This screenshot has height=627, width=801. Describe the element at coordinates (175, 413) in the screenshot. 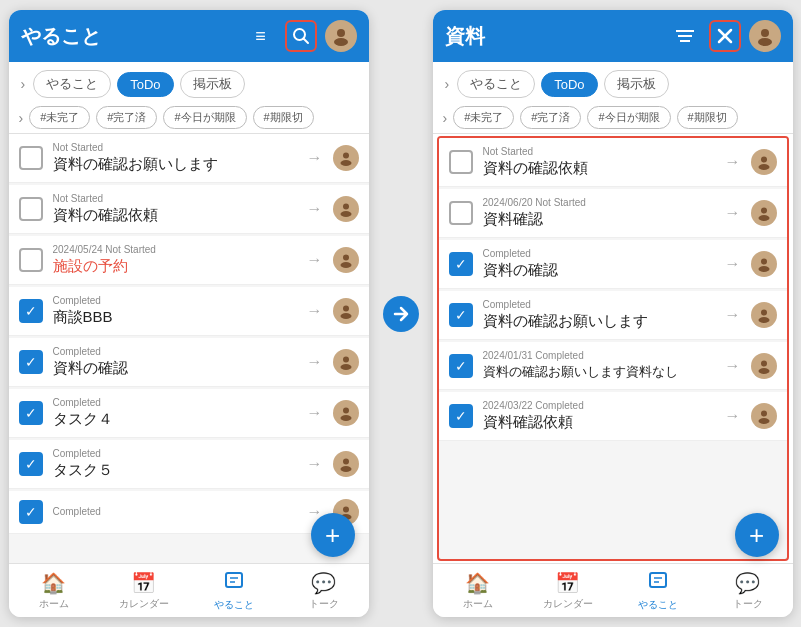

I see `left-task-content-6: Completed タスク４` at that location.